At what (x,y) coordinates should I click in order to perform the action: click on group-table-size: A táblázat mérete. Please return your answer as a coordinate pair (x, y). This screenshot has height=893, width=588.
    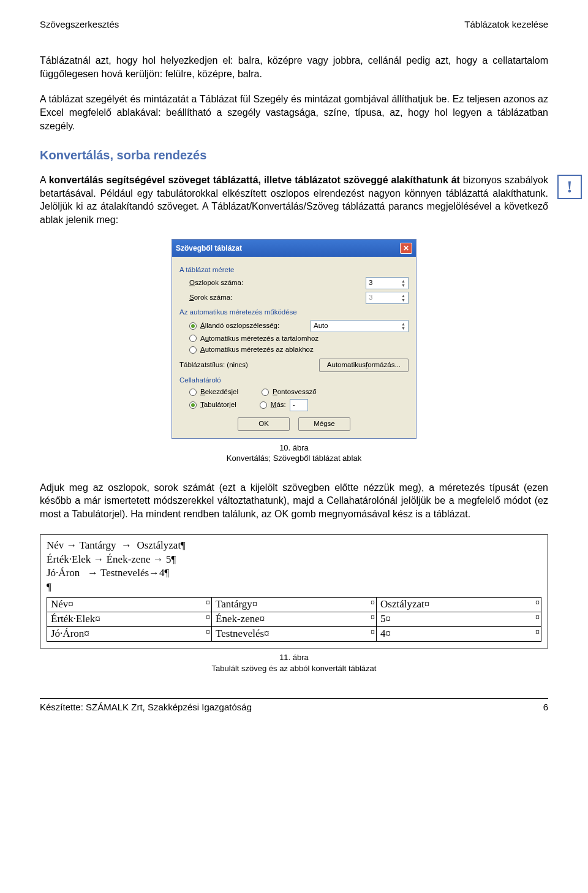
    Looking at the image, I should click on (294, 270).